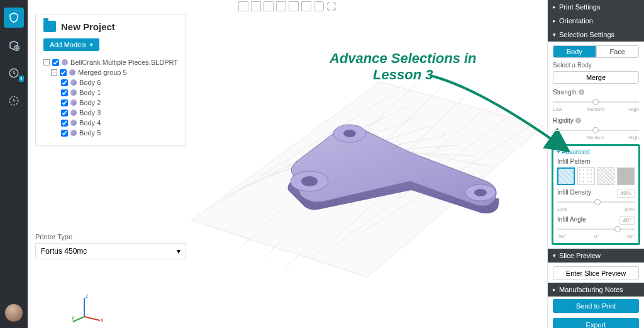 This screenshot has width=644, height=328. Describe the element at coordinates (596, 77) in the screenshot. I see `merge-button: Merge` at that location.